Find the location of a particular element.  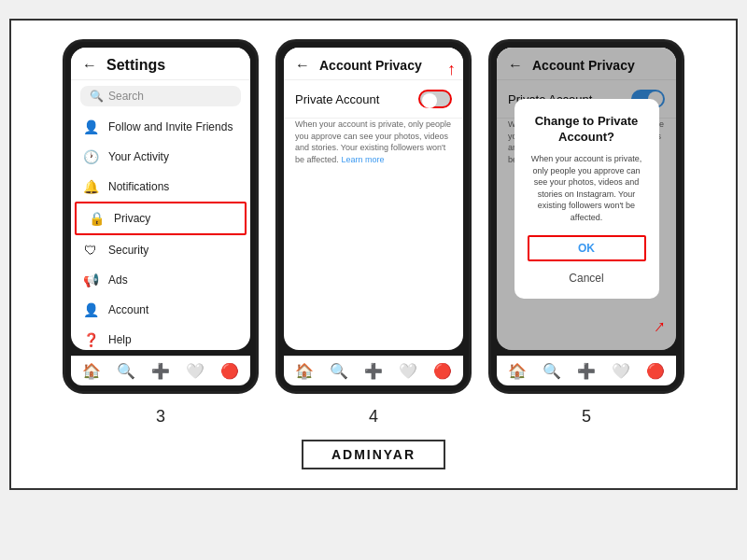

phone4-privacy-desc: When your account is private, only peopl… is located at coordinates (374, 146).